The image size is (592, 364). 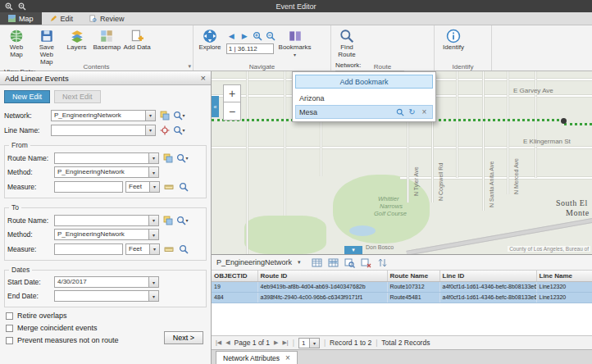 What do you see at coordinates (349, 262) in the screenshot?
I see `zoom-to-selected-icon` at bounding box center [349, 262].